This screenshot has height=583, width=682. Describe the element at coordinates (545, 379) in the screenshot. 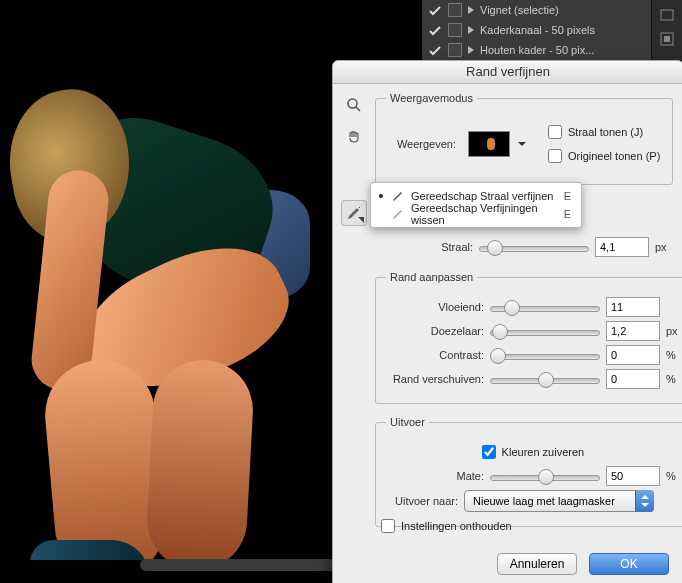

I see `shift-edge-slider` at that location.